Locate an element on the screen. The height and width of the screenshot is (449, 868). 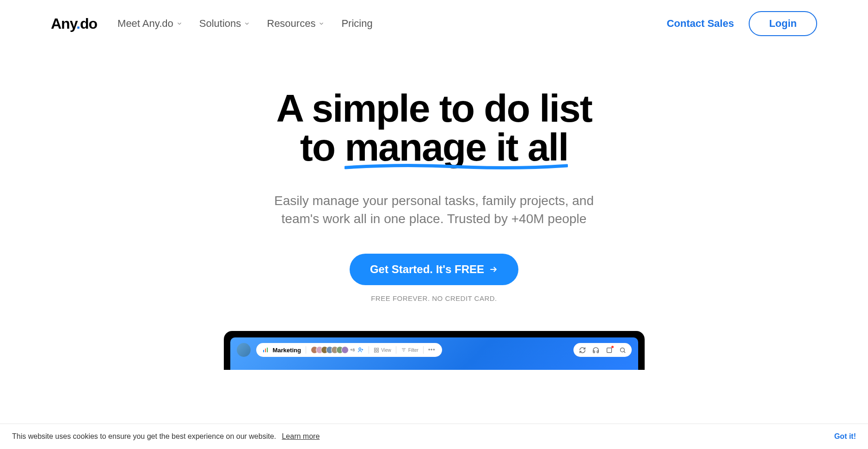
app-screen: Marketing +8 View Filter is located at coordinates (434, 354).